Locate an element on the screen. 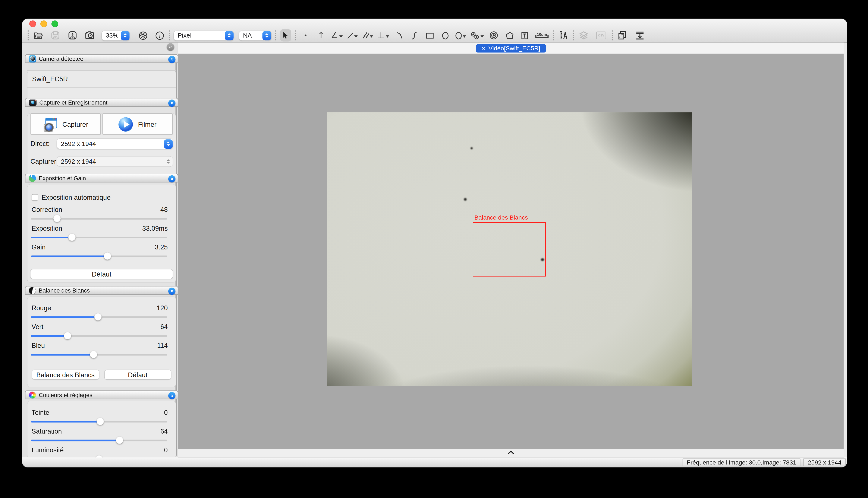 The height and width of the screenshot is (498, 868). record-play-icon is located at coordinates (126, 124).